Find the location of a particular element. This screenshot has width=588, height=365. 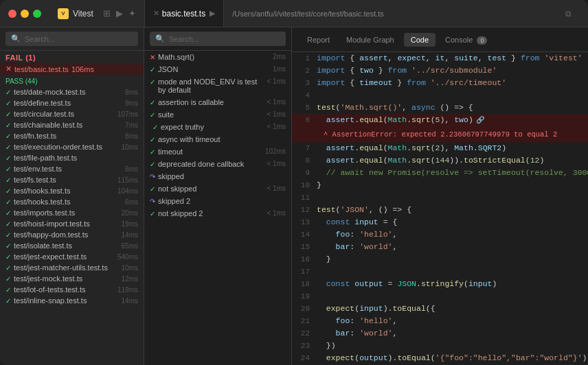

tab-code: Code is located at coordinates (420, 40).